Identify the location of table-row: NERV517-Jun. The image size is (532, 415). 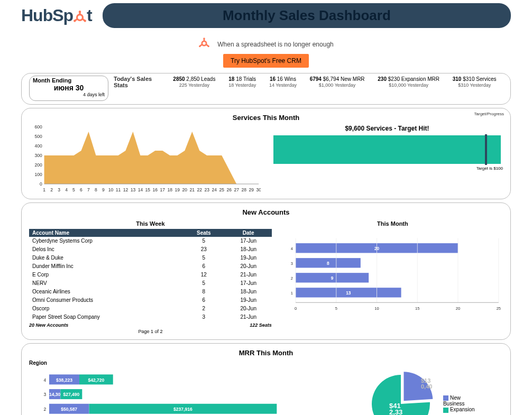
(150, 283).